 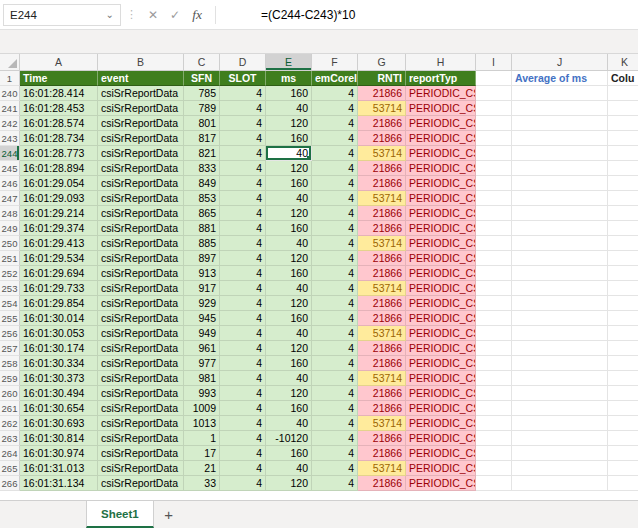 What do you see at coordinates (10, 258) in the screenshot?
I see `row-number-251: 251` at bounding box center [10, 258].